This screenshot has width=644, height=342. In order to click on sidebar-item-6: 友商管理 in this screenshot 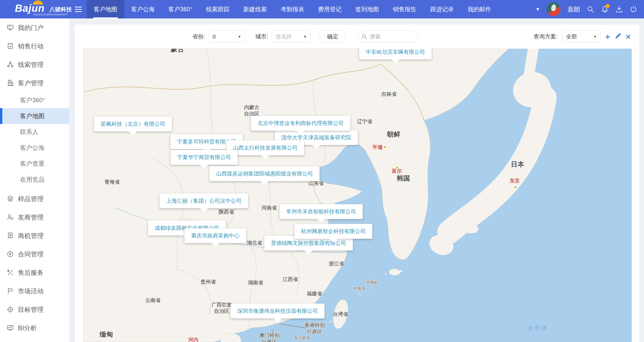, I will do `click(35, 217)`.